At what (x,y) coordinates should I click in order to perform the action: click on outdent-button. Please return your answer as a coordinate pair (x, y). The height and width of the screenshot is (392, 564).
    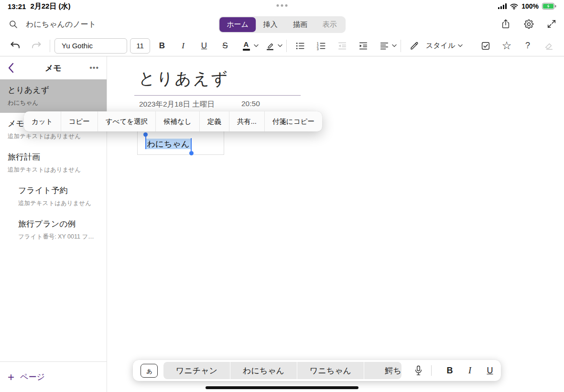
    Looking at the image, I should click on (342, 46).